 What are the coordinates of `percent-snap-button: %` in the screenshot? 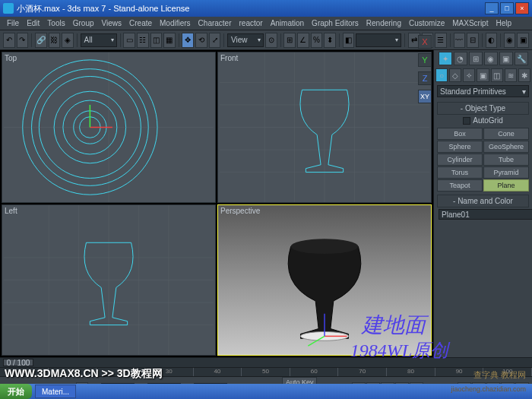 It's located at (317, 40).